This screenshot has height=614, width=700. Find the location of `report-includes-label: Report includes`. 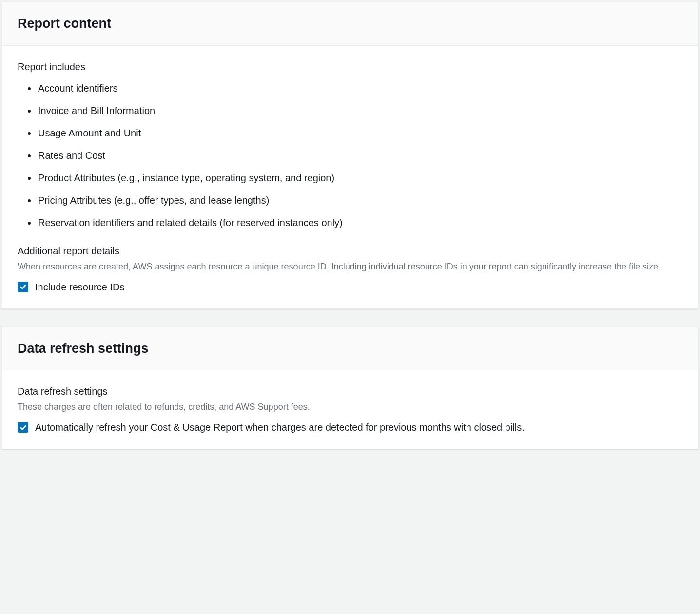

report-includes-label: Report includes is located at coordinates (350, 67).